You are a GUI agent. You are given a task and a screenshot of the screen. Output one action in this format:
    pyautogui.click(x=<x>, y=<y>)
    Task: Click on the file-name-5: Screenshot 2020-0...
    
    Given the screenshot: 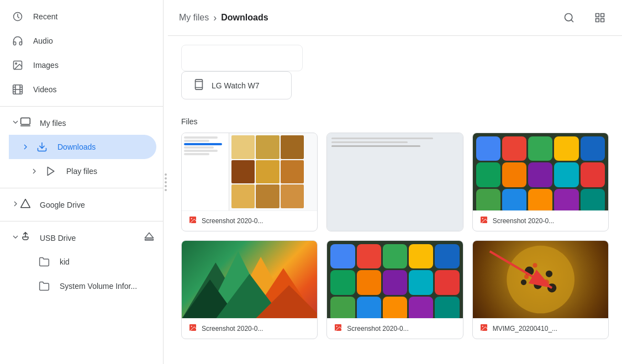 What is the action you would take?
    pyautogui.click(x=378, y=329)
    